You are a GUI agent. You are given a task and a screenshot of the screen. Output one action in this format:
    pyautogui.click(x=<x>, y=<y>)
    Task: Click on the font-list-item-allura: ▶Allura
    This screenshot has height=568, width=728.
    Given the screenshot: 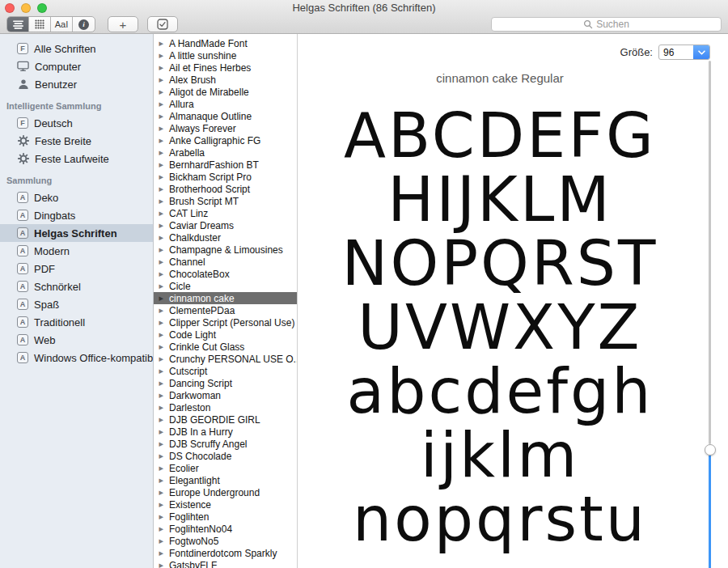 What is the action you would take?
    pyautogui.click(x=225, y=104)
    